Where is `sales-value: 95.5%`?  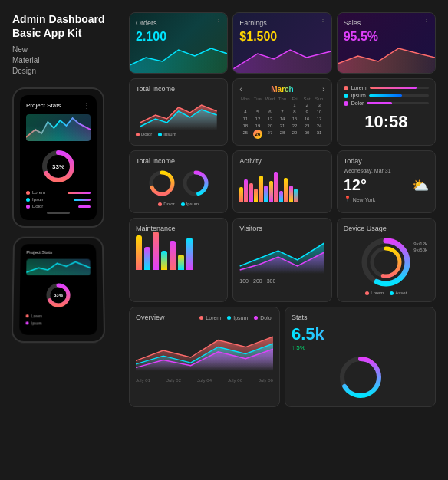 sales-value: 95.5% is located at coordinates (387, 37).